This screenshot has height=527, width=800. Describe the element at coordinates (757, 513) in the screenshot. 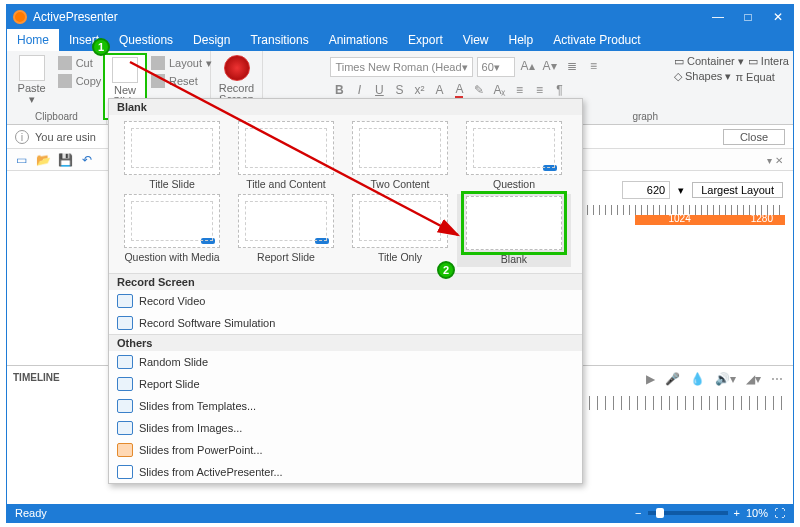

I see `zoom-pct: 10%` at that location.